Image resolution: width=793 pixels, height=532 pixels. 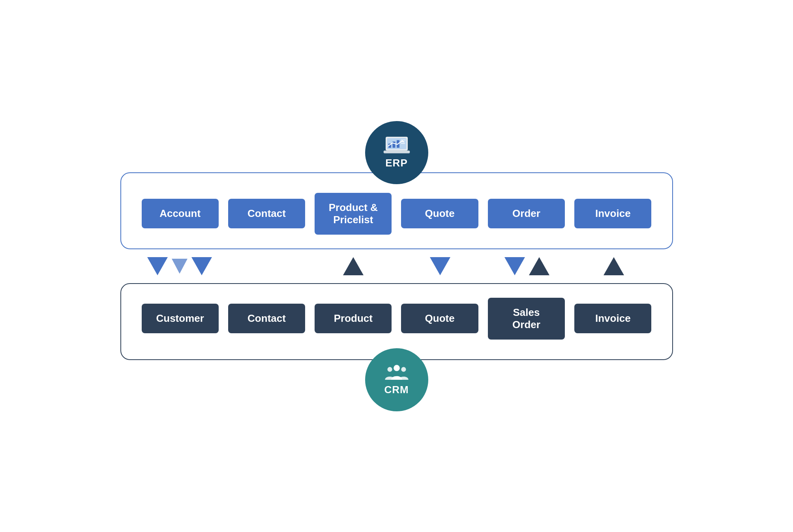 What do you see at coordinates (614, 266) in the screenshot?
I see `arrow-group-invoice` at bounding box center [614, 266].